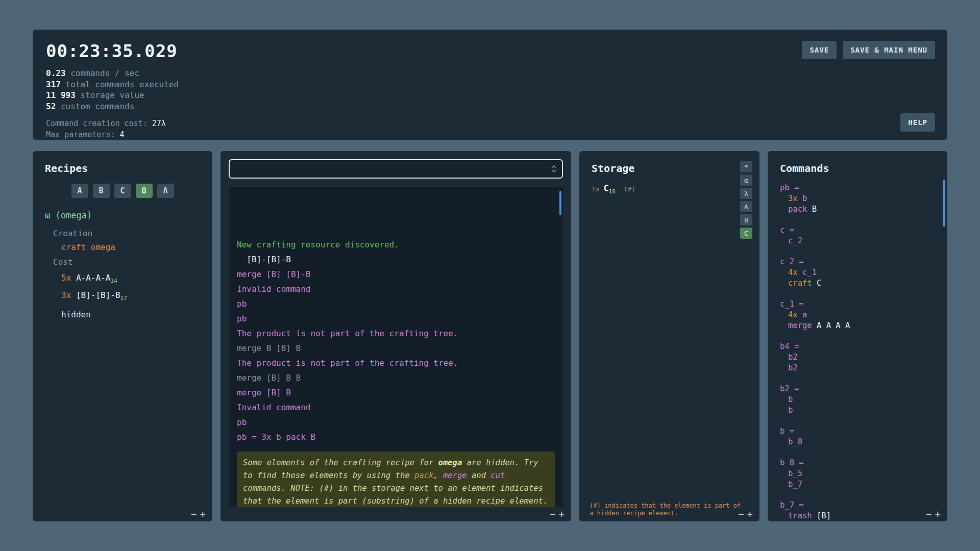 Image resolution: width=980 pixels, height=551 pixels. I want to click on stat-label: total commands executed, so click(122, 85).